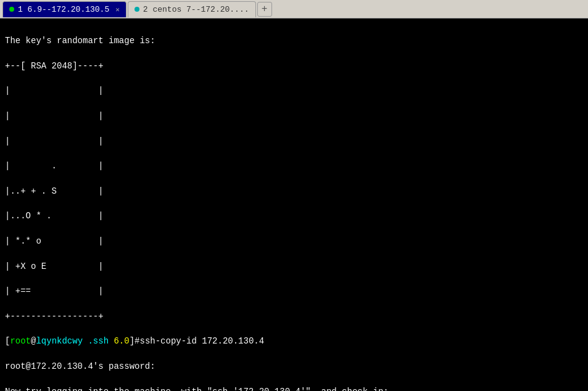  What do you see at coordinates (294, 66) in the screenshot?
I see `terminal-line-2: +--[ RSA 2048]----+` at bounding box center [294, 66].